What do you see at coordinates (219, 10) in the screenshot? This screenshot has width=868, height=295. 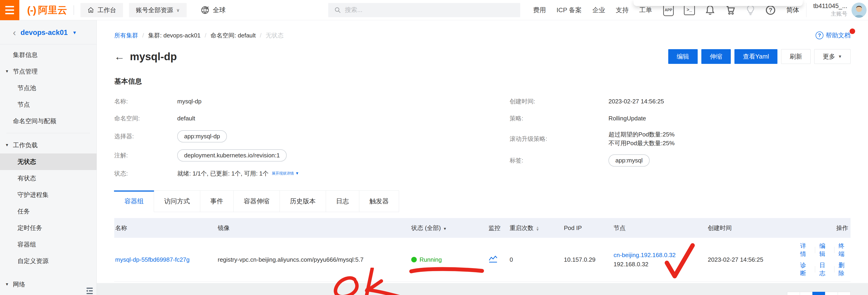 I see `global-label: 全球` at bounding box center [219, 10].